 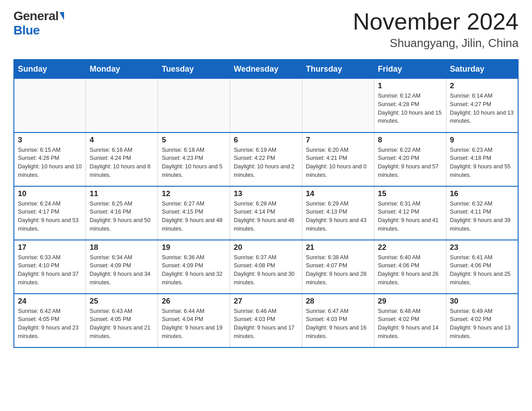 What do you see at coordinates (266, 159) in the screenshot?
I see `calendar-week-row: 3Sunrise: 6:15 AMSunset: 4:26 PMDaylight…` at bounding box center [266, 159].